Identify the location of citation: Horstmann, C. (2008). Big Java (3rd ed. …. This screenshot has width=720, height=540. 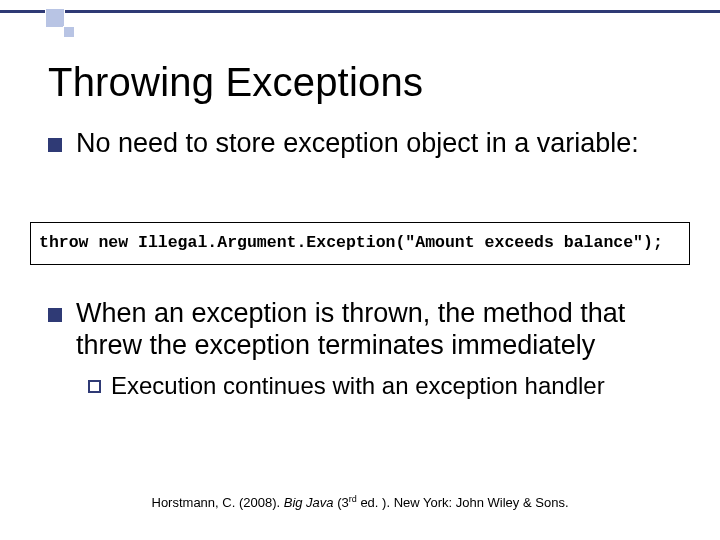
(360, 502).